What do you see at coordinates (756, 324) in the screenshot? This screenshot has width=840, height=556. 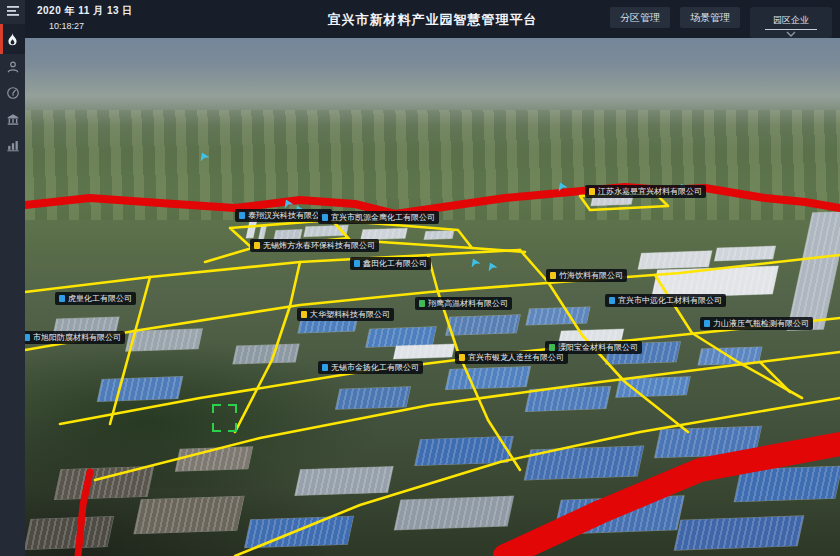 I see `company-label: 力山液压气瓶检测有限公司` at bounding box center [756, 324].